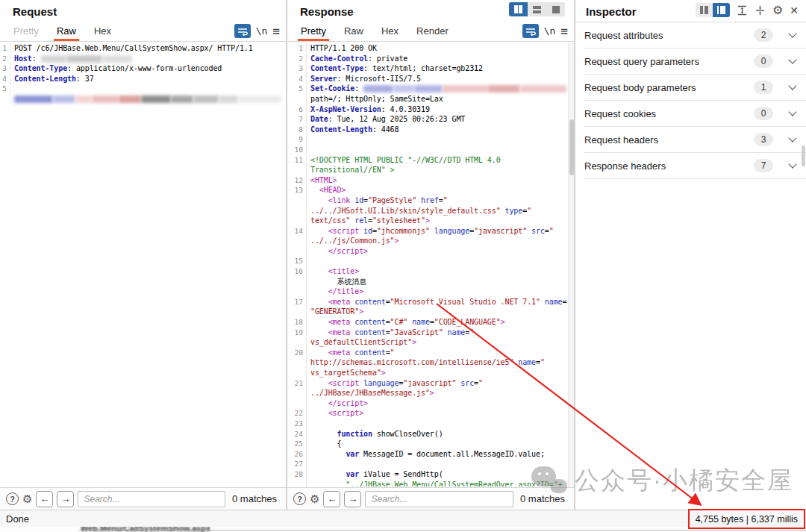 The width and height of the screenshot is (806, 532). Describe the element at coordinates (431, 201) in the screenshot. I see `code-row: <link id="PageStyle" href="` at that location.